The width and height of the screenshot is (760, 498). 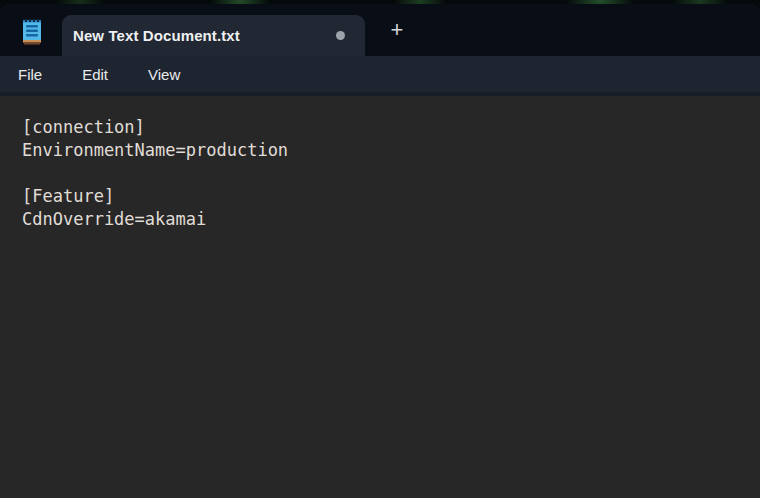 What do you see at coordinates (32, 31) in the screenshot?
I see `notepad-icon` at bounding box center [32, 31].